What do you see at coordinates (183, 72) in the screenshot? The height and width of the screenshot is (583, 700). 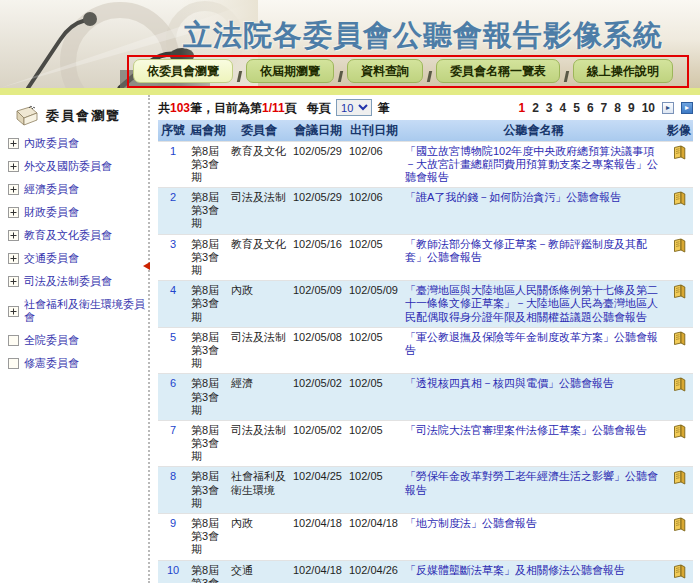 I see `nav-tab-label: 依委員會瀏覽` at bounding box center [183, 72].